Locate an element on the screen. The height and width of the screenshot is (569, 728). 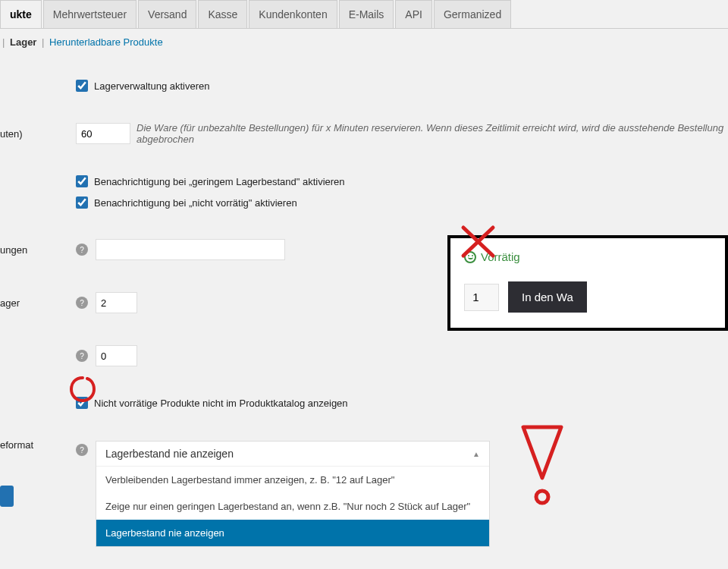
low-stock-threshold-input is located at coordinates (117, 303).